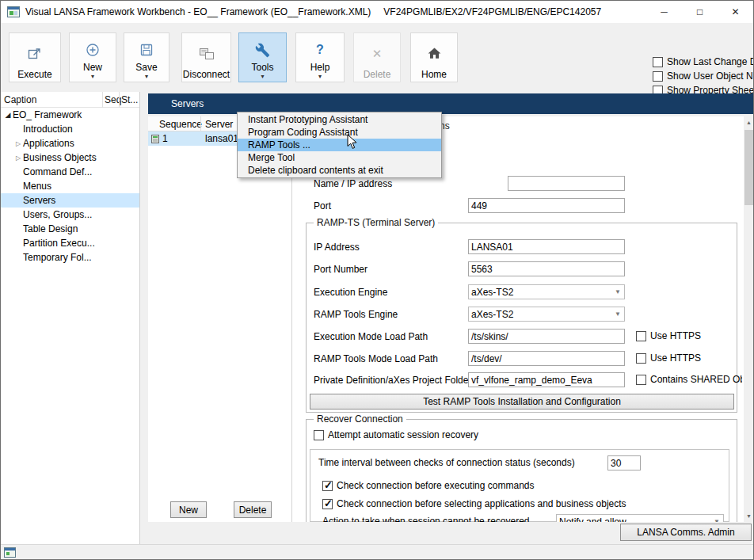 The width and height of the screenshot is (754, 560). Describe the element at coordinates (546, 247) in the screenshot. I see `ip-address-input` at that location.